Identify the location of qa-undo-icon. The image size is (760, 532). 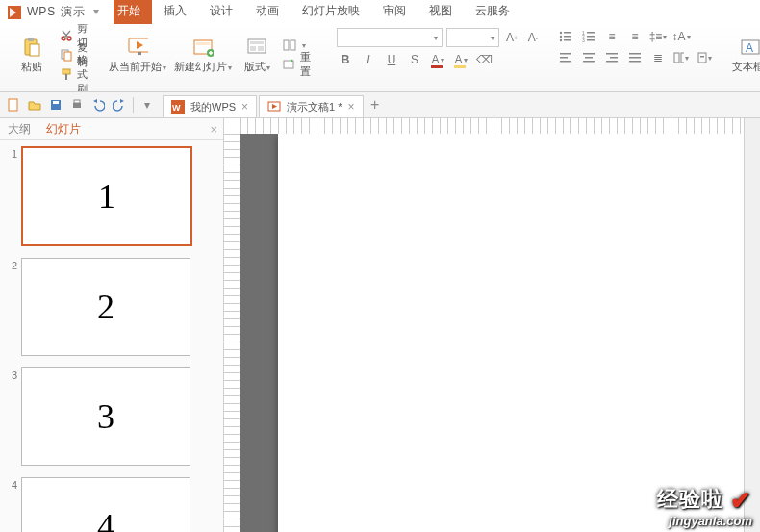
(98, 105).